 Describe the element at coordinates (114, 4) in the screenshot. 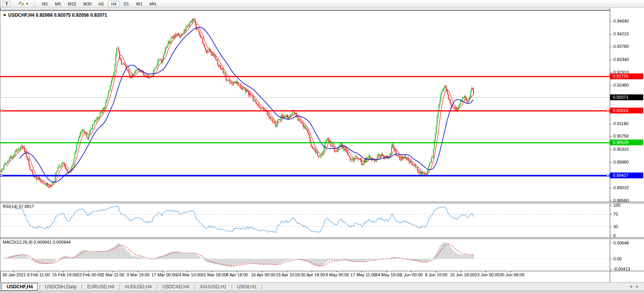

I see `timeframe-button-H4: H4` at that location.